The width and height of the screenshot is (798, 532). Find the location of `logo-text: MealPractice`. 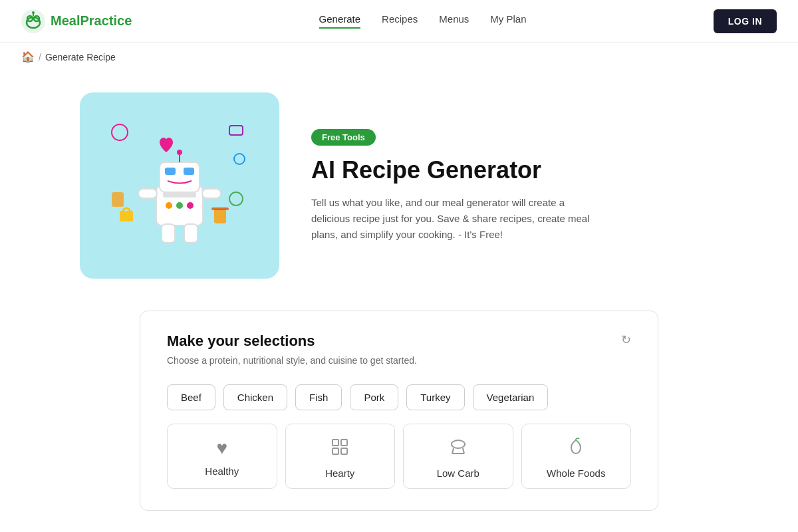

logo-text: MealPractice is located at coordinates (91, 21).